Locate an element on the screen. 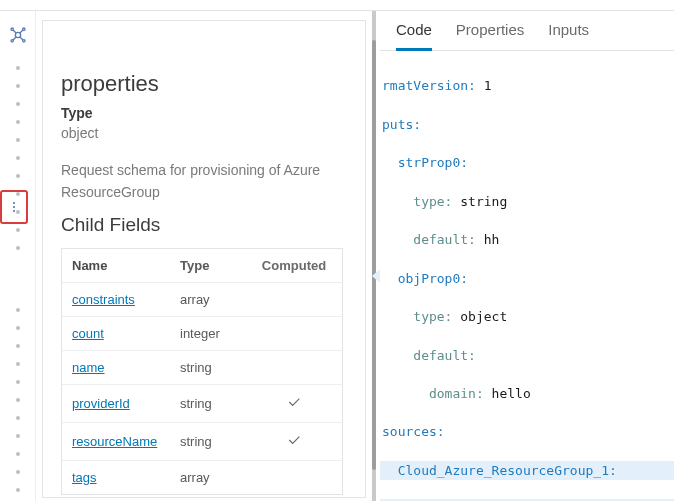 The width and height of the screenshot is (674, 501). table-header: Name Type Computed is located at coordinates (202, 266).